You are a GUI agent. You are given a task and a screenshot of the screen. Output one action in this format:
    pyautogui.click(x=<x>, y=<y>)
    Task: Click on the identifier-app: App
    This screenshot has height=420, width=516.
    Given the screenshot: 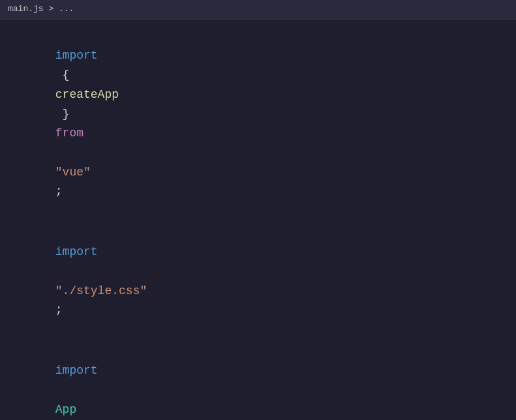 What is the action you would take?
    pyautogui.click(x=66, y=410)
    